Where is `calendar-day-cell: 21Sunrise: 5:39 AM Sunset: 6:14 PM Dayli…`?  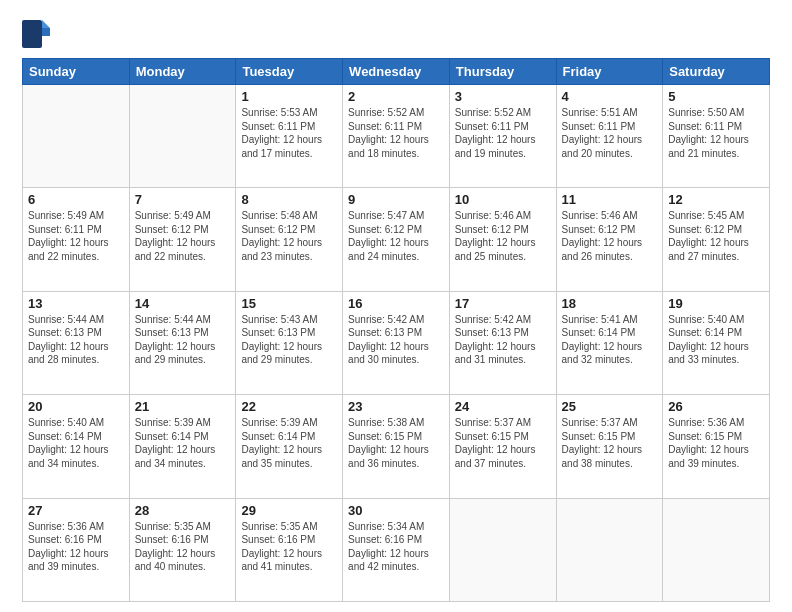 calendar-day-cell: 21Sunrise: 5:39 AM Sunset: 6:14 PM Dayli… is located at coordinates (182, 446).